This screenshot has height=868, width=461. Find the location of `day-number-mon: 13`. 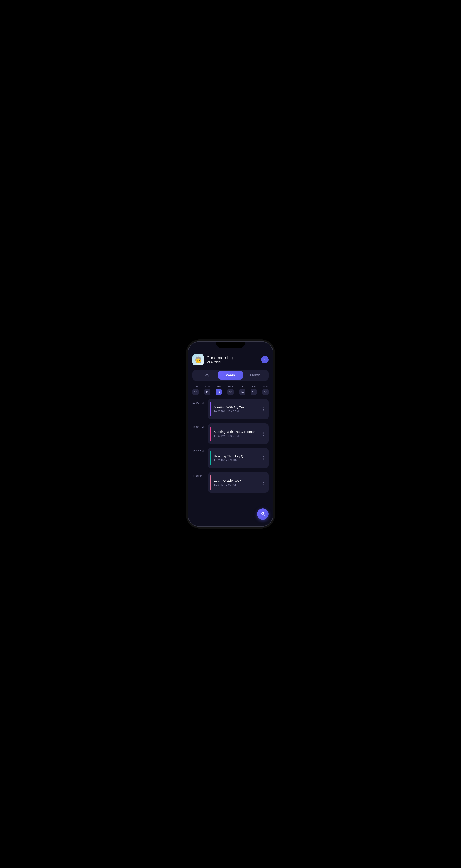

day-number-mon: 13 is located at coordinates (230, 392).